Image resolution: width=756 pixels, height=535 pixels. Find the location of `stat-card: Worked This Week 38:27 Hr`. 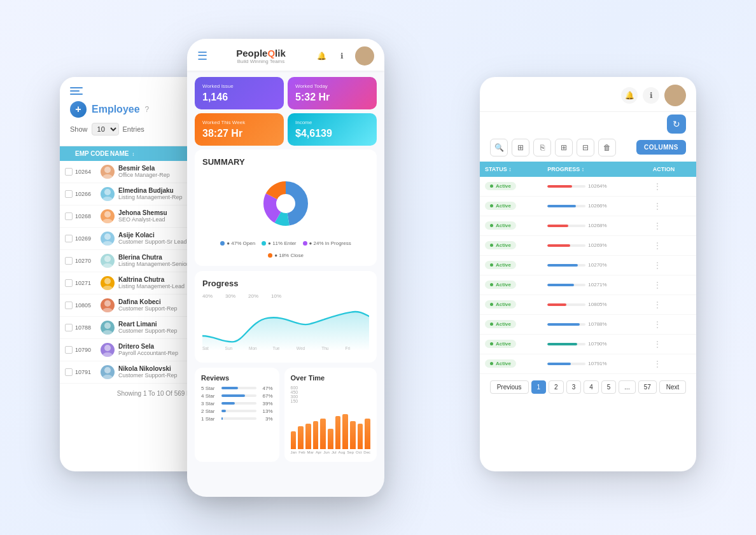

stat-card: Worked This Week 38:27 Hr is located at coordinates (239, 130).